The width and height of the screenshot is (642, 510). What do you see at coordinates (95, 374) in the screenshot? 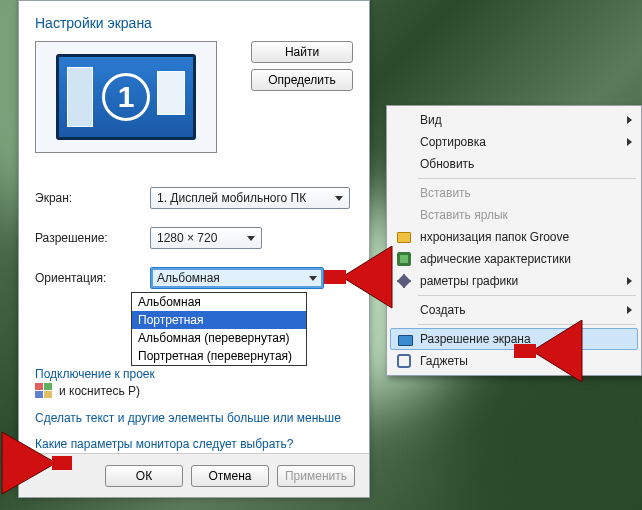
I see `connect-projector-link: Подключение к проек` at bounding box center [95, 374].